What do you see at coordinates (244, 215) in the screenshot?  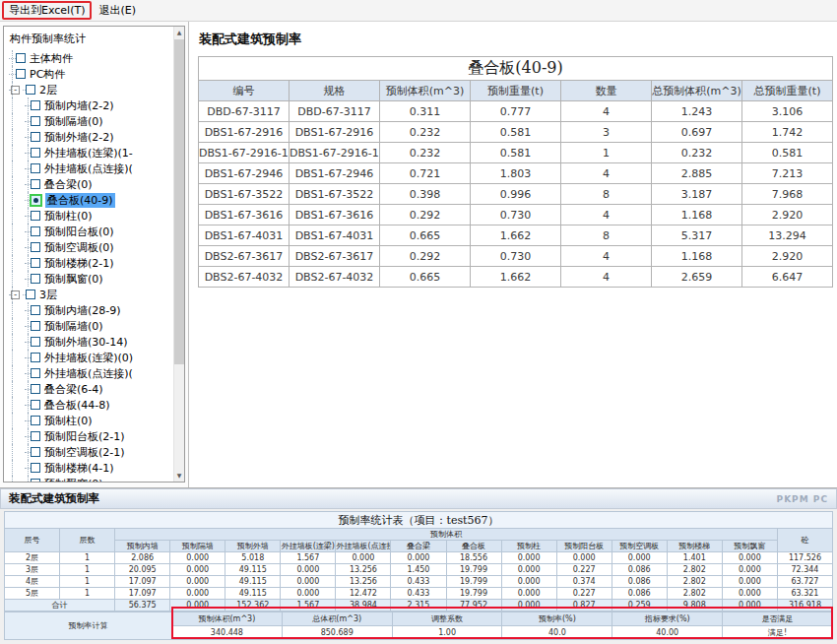 I see `table-cell: DBS1-67-3616` at bounding box center [244, 215].